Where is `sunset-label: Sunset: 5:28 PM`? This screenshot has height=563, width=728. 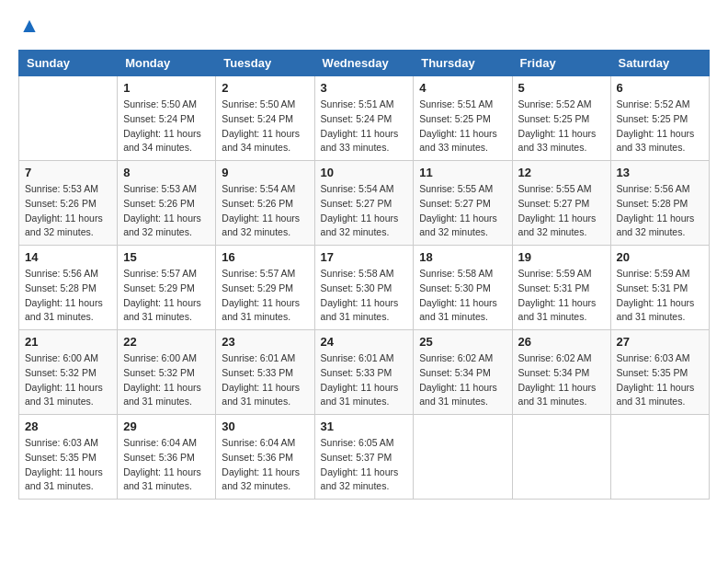
sunset-label: Sunset: 5:28 PM is located at coordinates (61, 288).